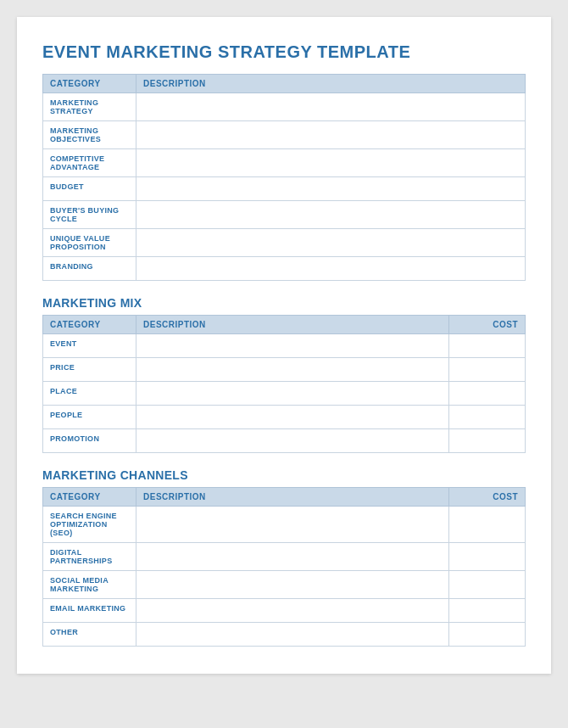  What do you see at coordinates (285, 216) in the screenshot?
I see `table-row: BUYER'S BUYING CYCLE` at bounding box center [285, 216].